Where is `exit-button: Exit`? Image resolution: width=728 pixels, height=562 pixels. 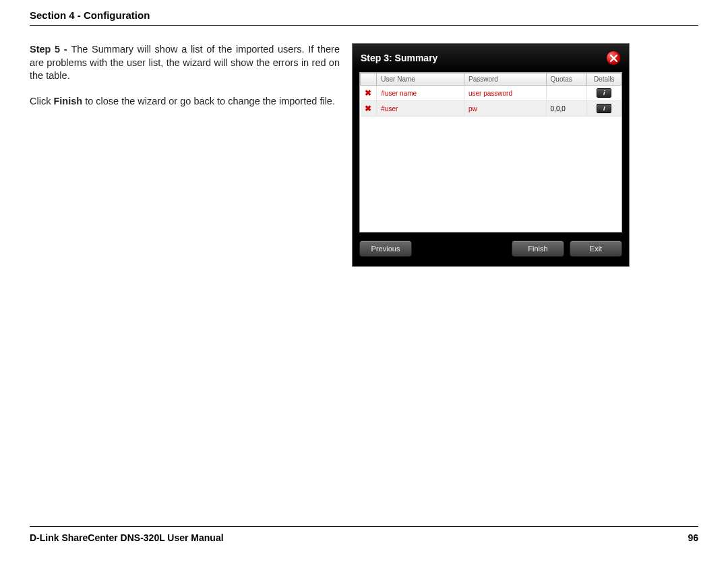 exit-button: Exit is located at coordinates (596, 249).